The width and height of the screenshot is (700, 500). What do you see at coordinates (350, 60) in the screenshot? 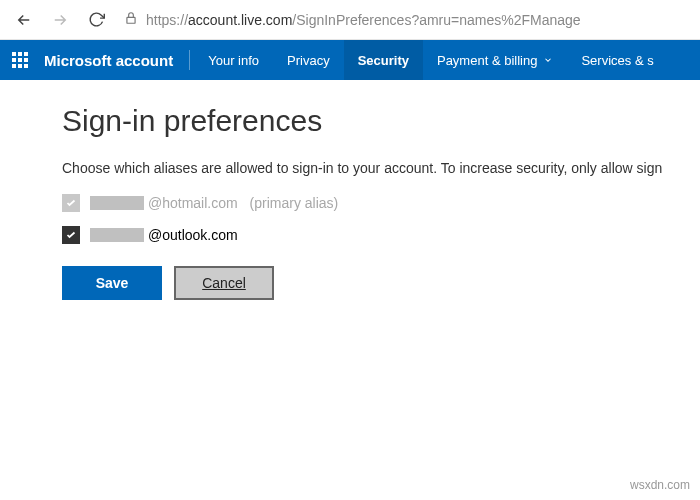
I see `top-nav: Microsoft account Your info Privacy Secu…` at bounding box center [350, 60].